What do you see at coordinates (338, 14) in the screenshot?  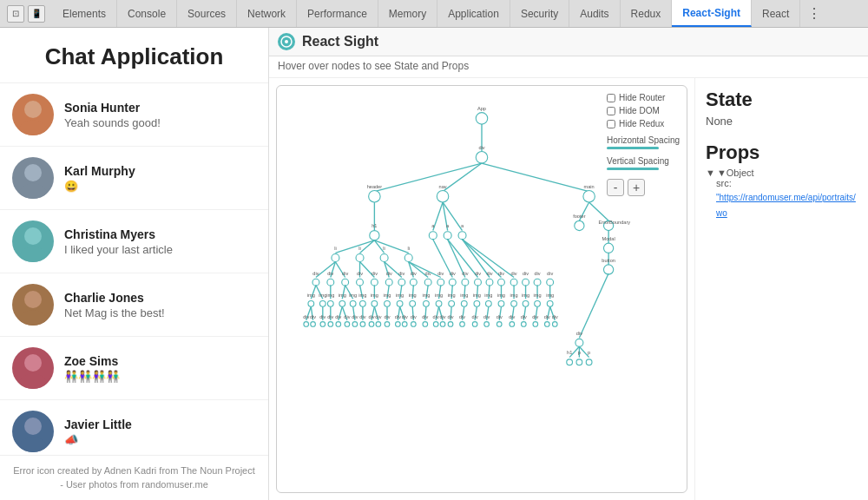 I see `tab-performance: Performance` at bounding box center [338, 14].